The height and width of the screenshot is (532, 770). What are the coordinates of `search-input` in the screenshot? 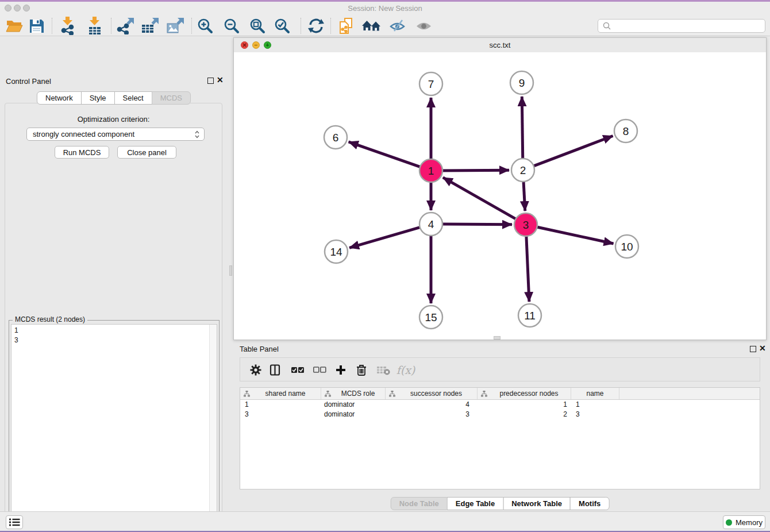 It's located at (688, 26).